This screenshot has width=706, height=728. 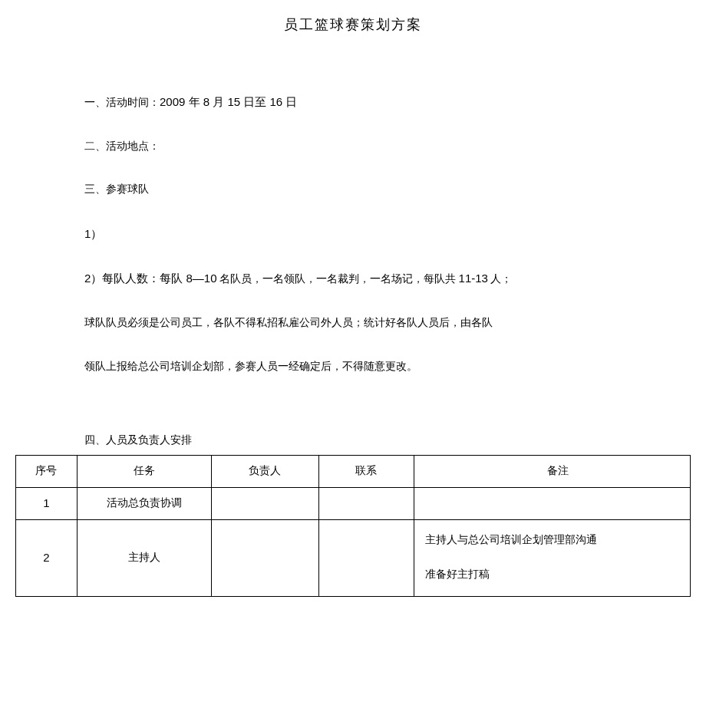 I want to click on section-3-para-1: 球队队员必须是公司员工，各队不得私招私雇公司外人员；统计好各队人员后，由各队, so click(x=353, y=324).